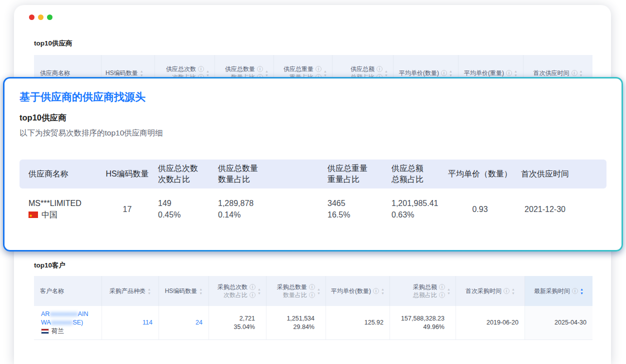 The width and height of the screenshot is (626, 364). What do you see at coordinates (313, 209) in the screenshot?
I see `overlay-table-row: MS***LIMITED 中国 17 149 0.45% 1,289,878 0…` at bounding box center [313, 209].